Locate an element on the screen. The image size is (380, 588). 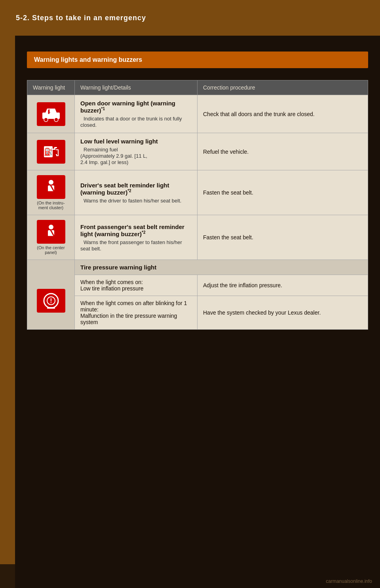
watermark-text: carmanualsonline.info is located at coordinates (349, 581).